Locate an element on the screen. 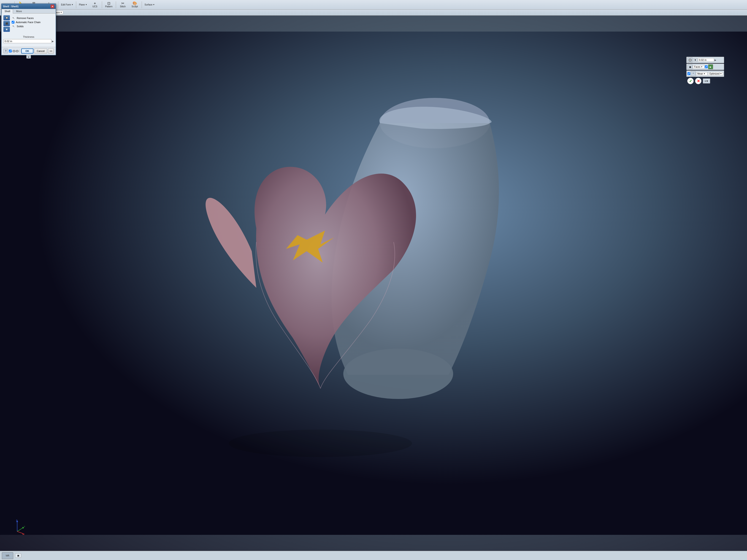  thickness-input is located at coordinates (27, 41).